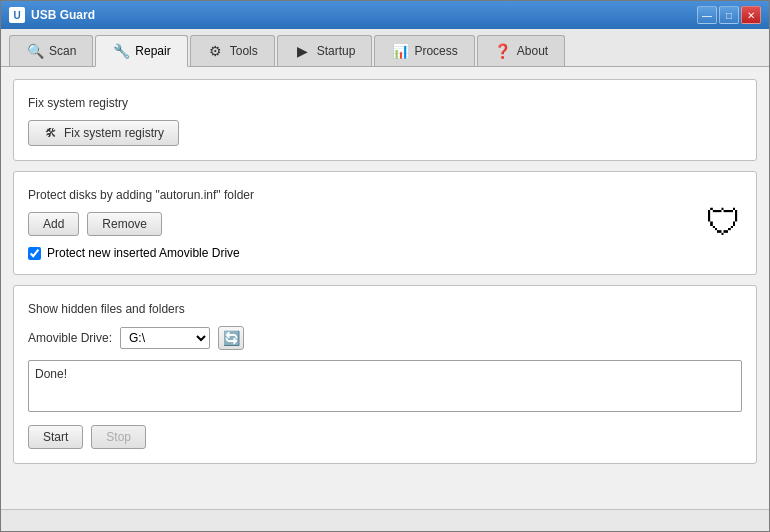 The image size is (770, 532). What do you see at coordinates (232, 50) in the screenshot?
I see `tab-tools: ⚙ Tools` at bounding box center [232, 50].